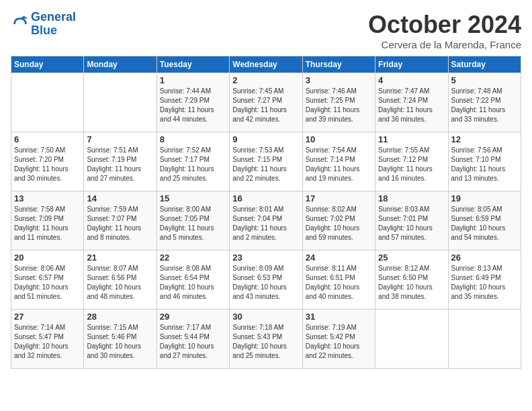 This screenshot has width=532, height=411. Describe the element at coordinates (412, 64) in the screenshot. I see `col-header-friday: Friday` at that location.